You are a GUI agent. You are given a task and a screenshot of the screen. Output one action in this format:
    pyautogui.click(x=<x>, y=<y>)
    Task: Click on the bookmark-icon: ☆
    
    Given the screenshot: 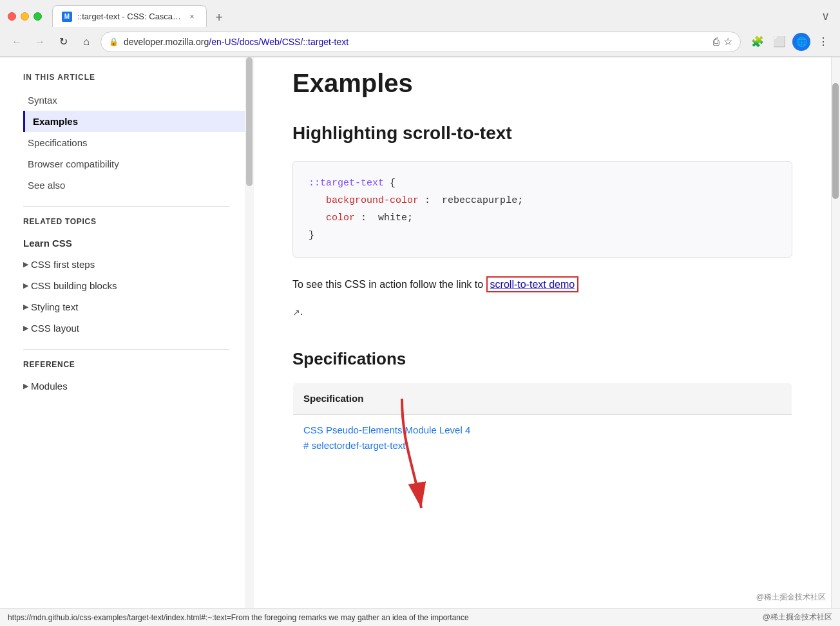 What is the action you would take?
    pyautogui.click(x=728, y=41)
    